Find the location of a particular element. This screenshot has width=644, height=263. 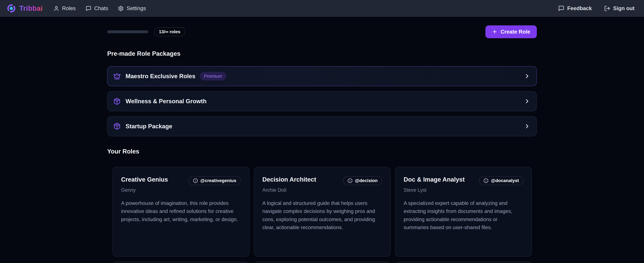

role-cards-grid-partial is located at coordinates (322, 262).